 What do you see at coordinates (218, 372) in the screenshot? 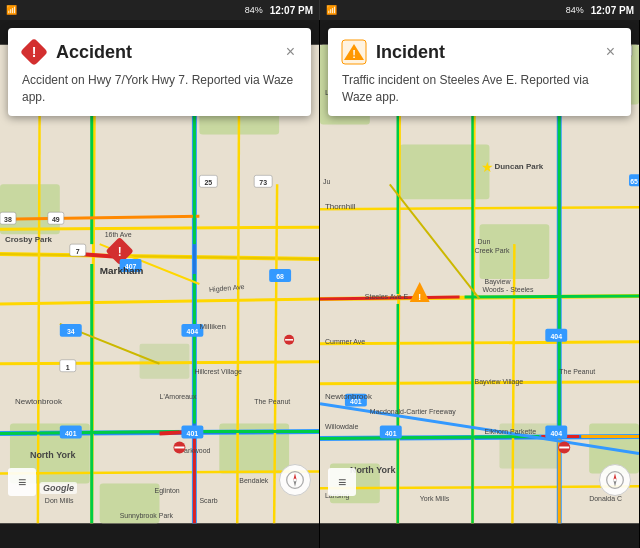
I see `svg-text: Hillcrest Village` at bounding box center [218, 372].